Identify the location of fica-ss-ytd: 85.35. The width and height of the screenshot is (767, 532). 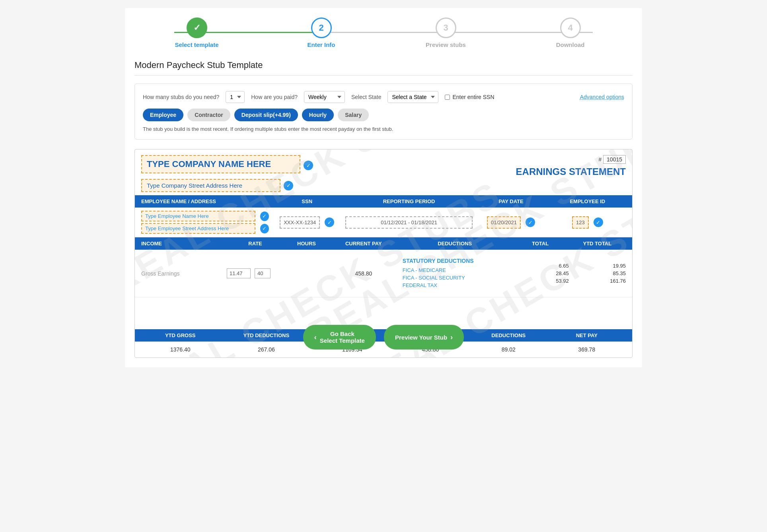
(598, 274).